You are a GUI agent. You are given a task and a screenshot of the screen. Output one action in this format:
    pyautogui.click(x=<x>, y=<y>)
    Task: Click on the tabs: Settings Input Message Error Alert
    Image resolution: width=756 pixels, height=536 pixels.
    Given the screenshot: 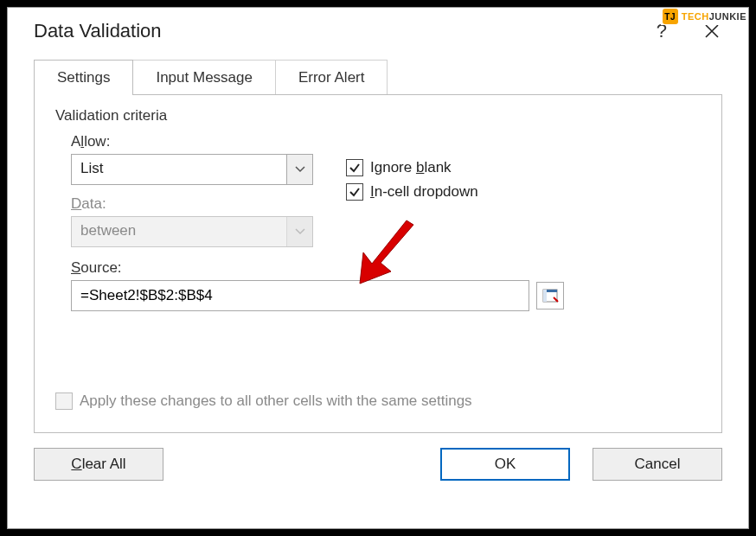 What is the action you would take?
    pyautogui.click(x=378, y=73)
    